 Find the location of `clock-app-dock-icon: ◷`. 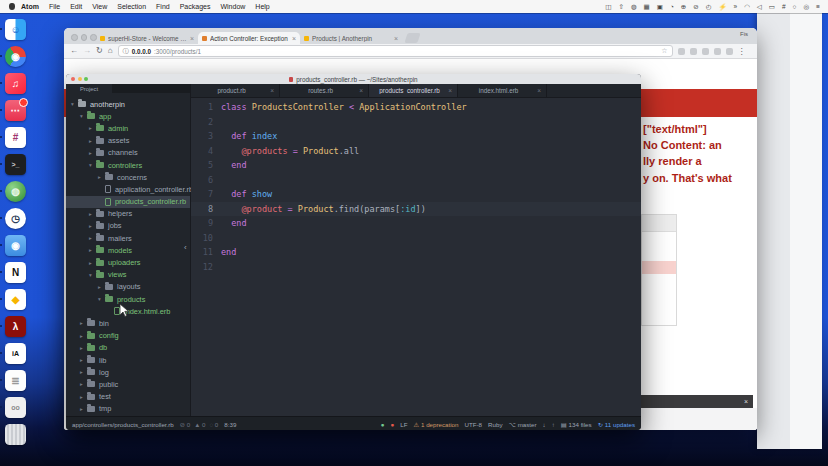

clock-app-dock-icon: ◷ is located at coordinates (16, 218).